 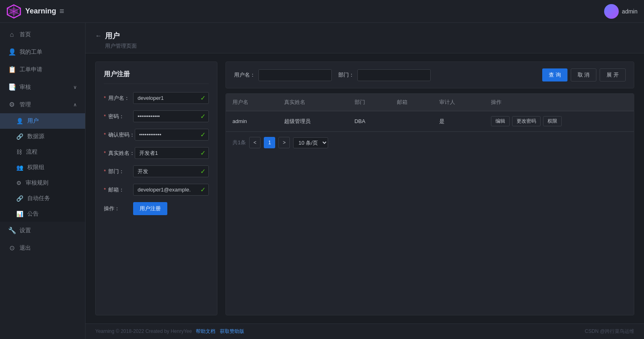 What do you see at coordinates (42, 152) in the screenshot?
I see `sidebar-item-workflow: ⛓ 流程` at bounding box center [42, 152].